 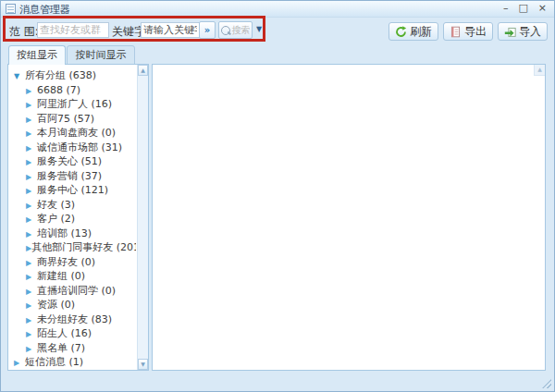 What do you see at coordinates (76, 290) in the screenshot?
I see `tree-row-label: 直播培训同学 (0)` at bounding box center [76, 290].